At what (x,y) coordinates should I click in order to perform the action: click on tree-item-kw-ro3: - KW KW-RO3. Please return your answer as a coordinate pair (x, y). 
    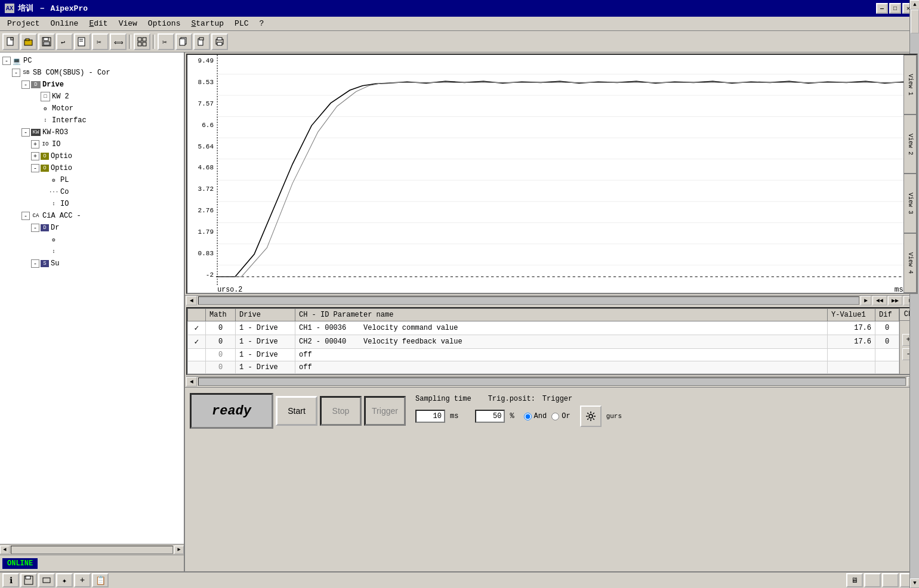
    Looking at the image, I should click on (88, 132).